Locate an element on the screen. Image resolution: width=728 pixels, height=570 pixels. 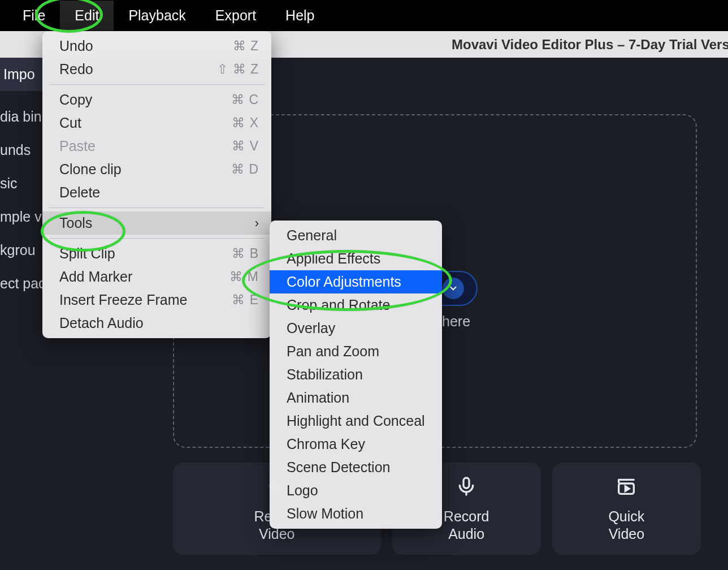
menu-item-insert-freeze-frame: Insert Freeze Frame ⌘ E is located at coordinates (157, 300).